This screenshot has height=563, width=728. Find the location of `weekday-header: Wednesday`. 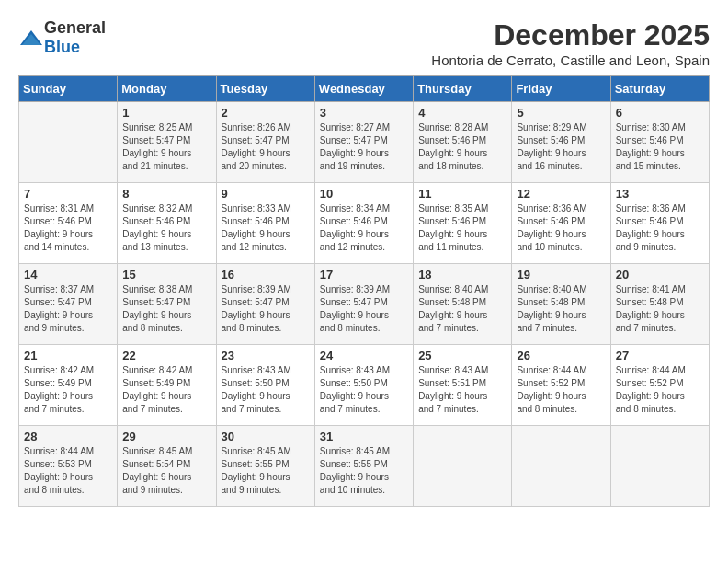

weekday-header: Wednesday is located at coordinates (364, 89).